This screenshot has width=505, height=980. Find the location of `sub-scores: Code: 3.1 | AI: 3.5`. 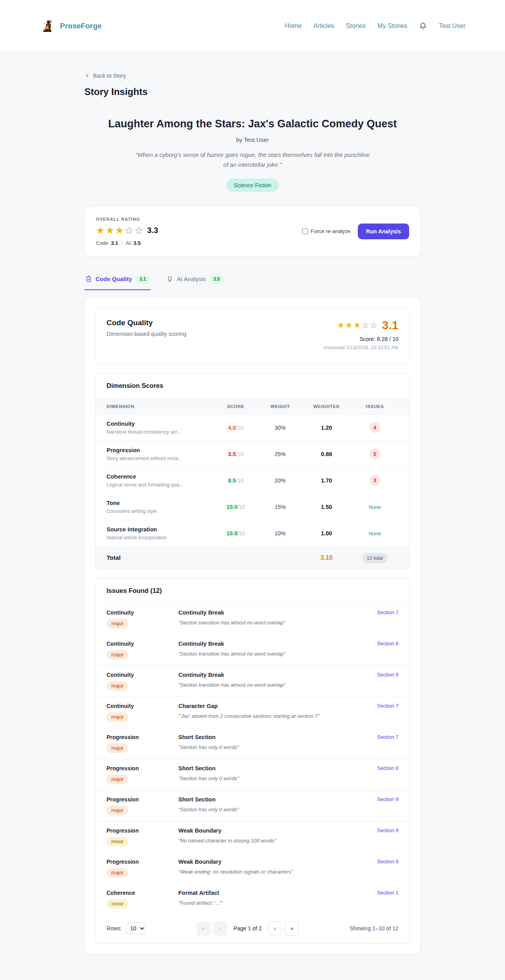

sub-scores: Code: 3.1 | AI: 3.5 is located at coordinates (127, 243).